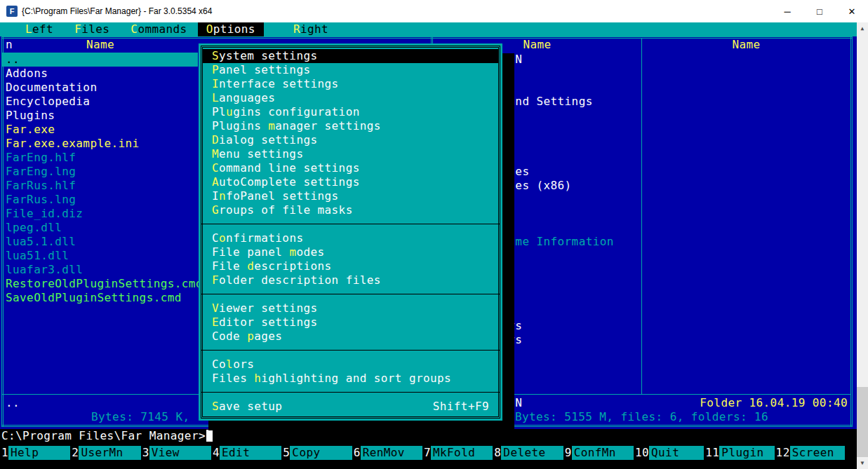  Describe the element at coordinates (351, 322) in the screenshot. I see `menu-item-editor-settings: Editor settings` at that location.